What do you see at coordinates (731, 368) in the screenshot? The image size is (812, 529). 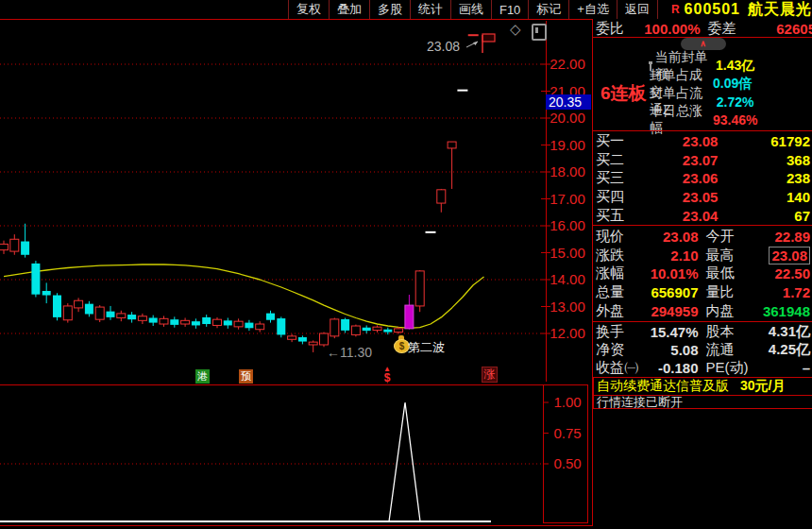 I see `detail-label: PE(动)` at bounding box center [731, 368].